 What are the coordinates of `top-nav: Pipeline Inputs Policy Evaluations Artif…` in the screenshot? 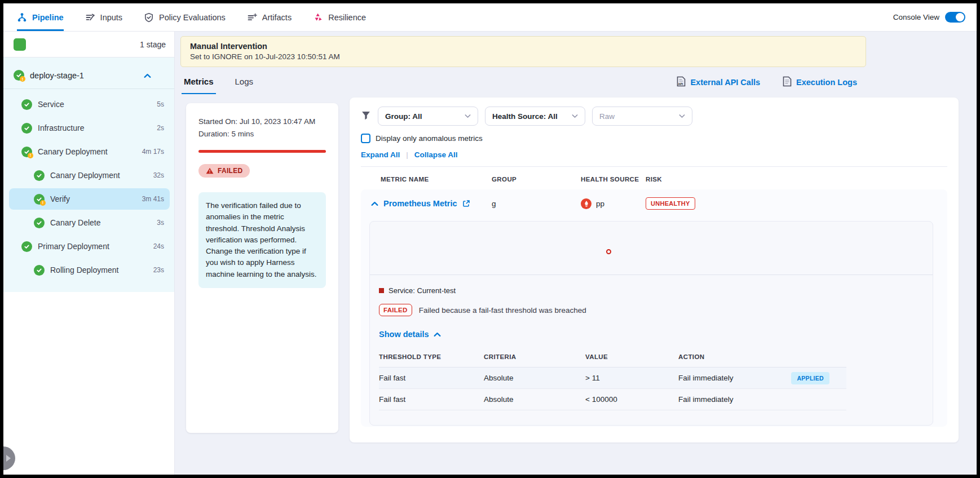 It's located at (490, 17).